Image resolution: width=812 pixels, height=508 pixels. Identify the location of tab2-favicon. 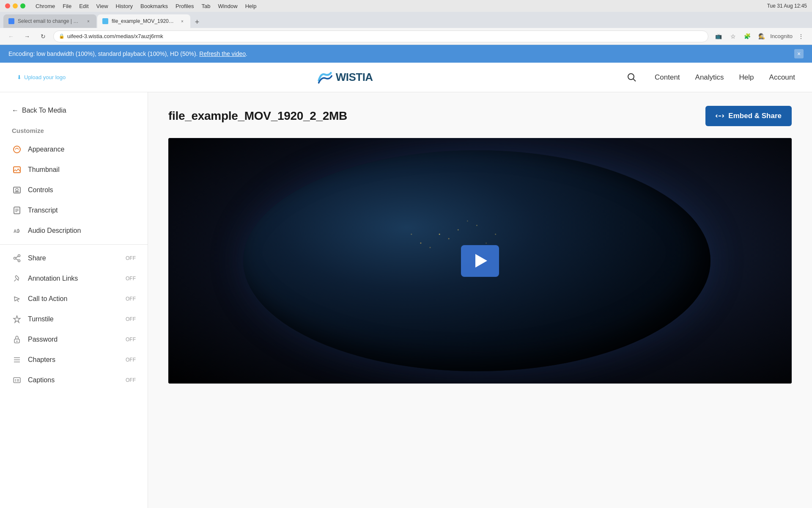
(105, 21).